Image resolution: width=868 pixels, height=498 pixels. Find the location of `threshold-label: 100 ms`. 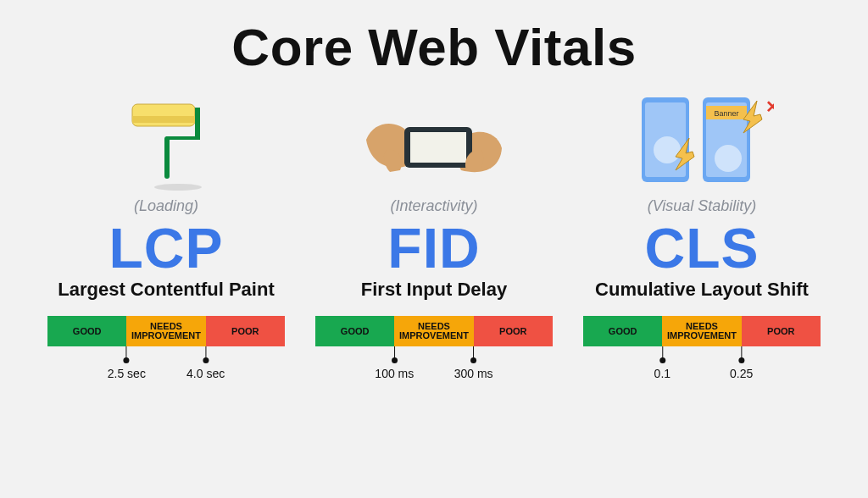

threshold-label: 100 ms is located at coordinates (394, 374).